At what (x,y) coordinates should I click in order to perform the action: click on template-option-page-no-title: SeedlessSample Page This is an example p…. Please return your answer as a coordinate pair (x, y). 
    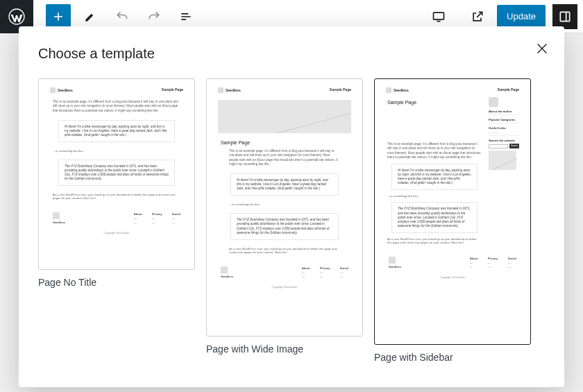
    Looking at the image, I should click on (117, 183).